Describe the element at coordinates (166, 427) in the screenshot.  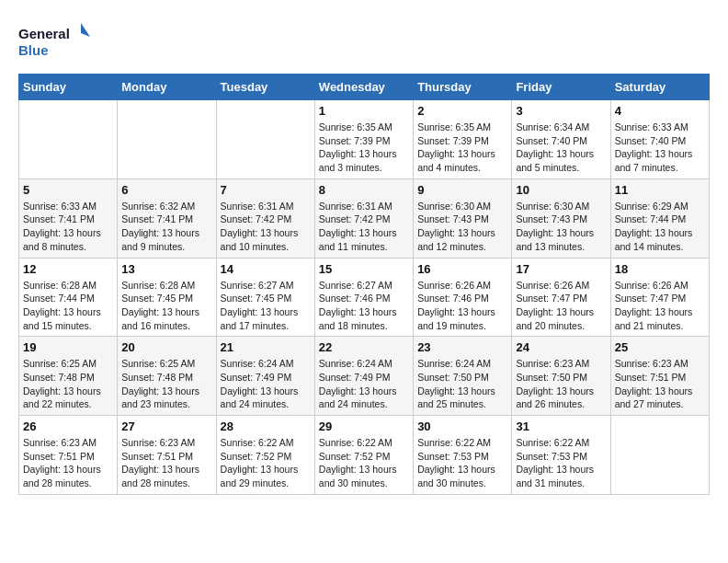
I see `day-number: 27` at that location.